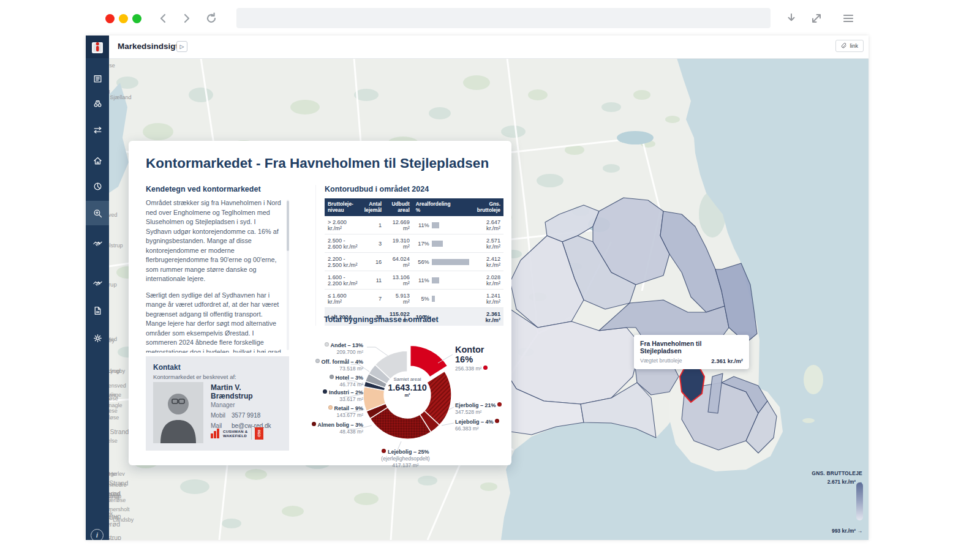 This screenshot has height=551, width=980. Describe the element at coordinates (405, 395) in the screenshot. I see `donut-chart: Samlet areal 1.643.110 m² Andet – 13%209…` at that location.